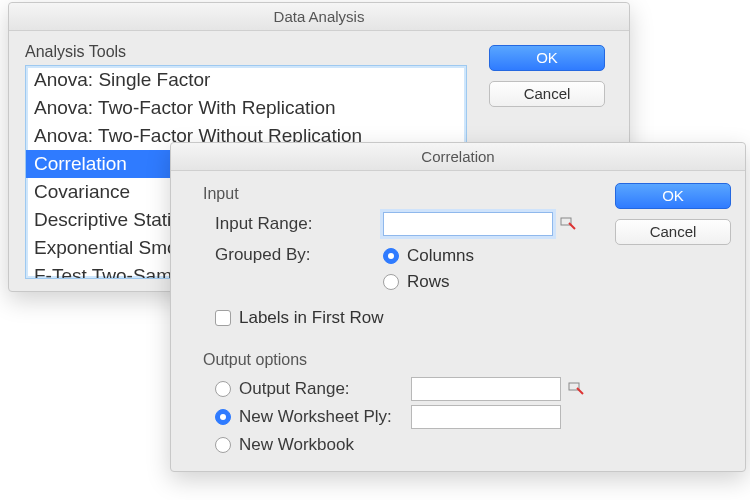 Image resolution: width=750 pixels, height=500 pixels. Describe the element at coordinates (299, 255) in the screenshot. I see `grouped-by-label: Grouped By:` at that location.